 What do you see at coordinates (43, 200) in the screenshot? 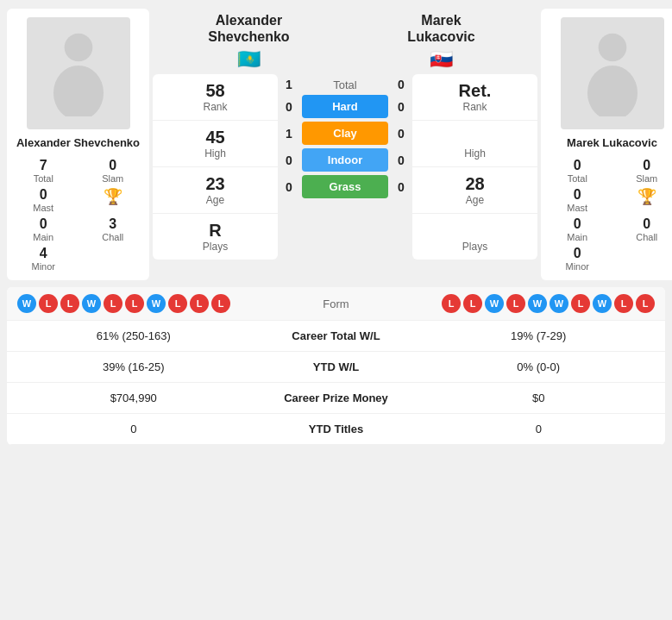
I see `player1-mast-stat: 0 Mast` at bounding box center [43, 200].